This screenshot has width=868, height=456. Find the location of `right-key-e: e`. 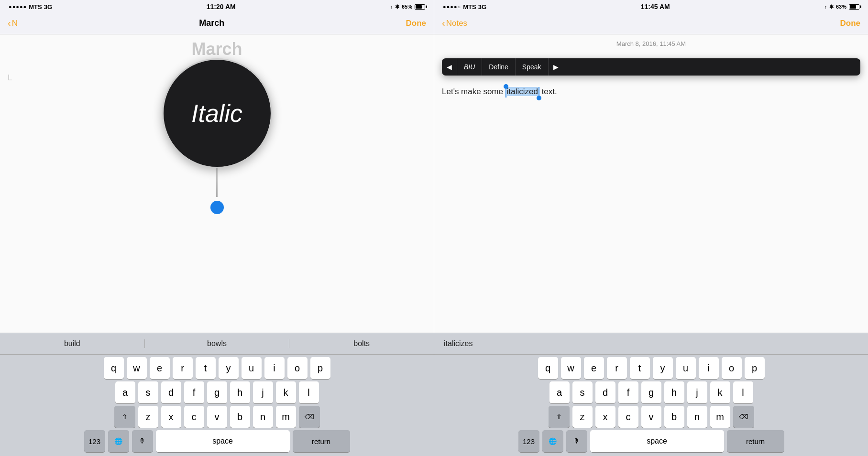

right-key-e: e is located at coordinates (594, 368).